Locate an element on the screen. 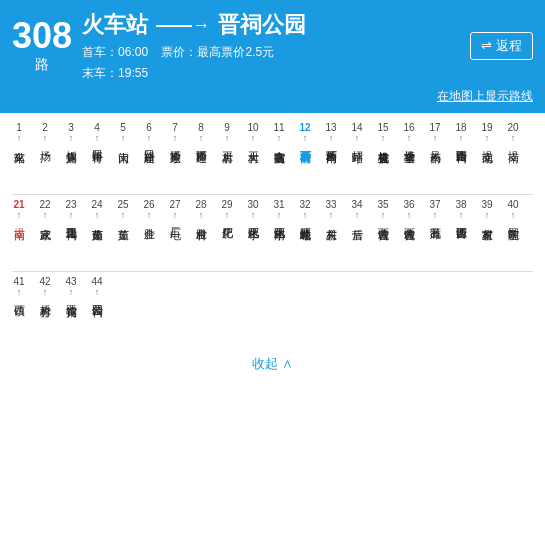  stop-item: 11↑省高院宿舍 is located at coordinates (279, 156).